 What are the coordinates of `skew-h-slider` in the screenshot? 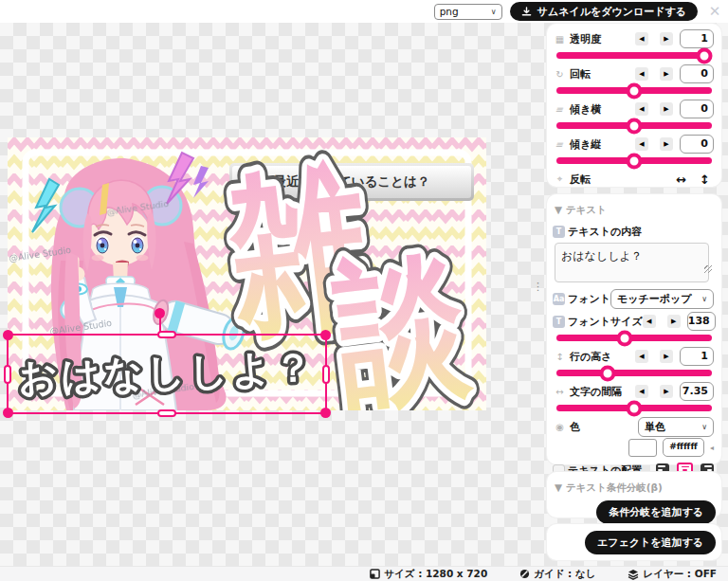 It's located at (634, 125).